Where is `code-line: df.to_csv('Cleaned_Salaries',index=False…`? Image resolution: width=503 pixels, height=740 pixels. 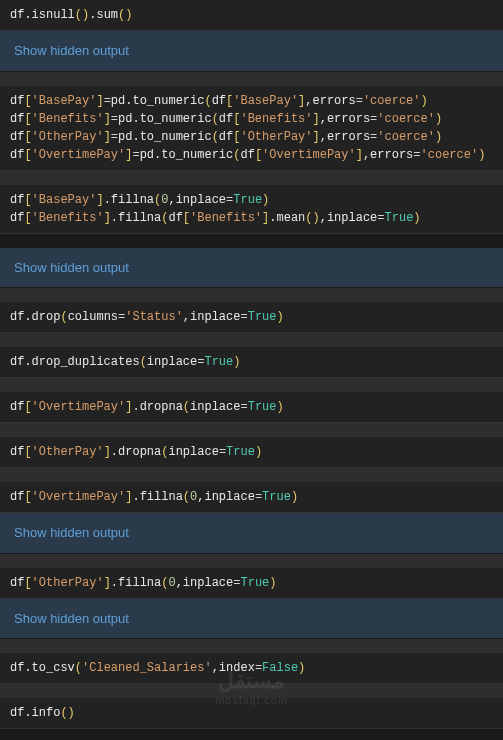
code-line: df.to_csv('Cleaned_Salaries',index=False… is located at coordinates (252, 668).